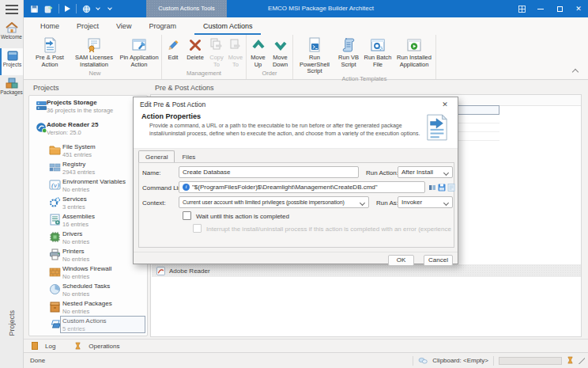 This screenshot has height=368, width=588. I want to click on projects-icon, so click(13, 55).